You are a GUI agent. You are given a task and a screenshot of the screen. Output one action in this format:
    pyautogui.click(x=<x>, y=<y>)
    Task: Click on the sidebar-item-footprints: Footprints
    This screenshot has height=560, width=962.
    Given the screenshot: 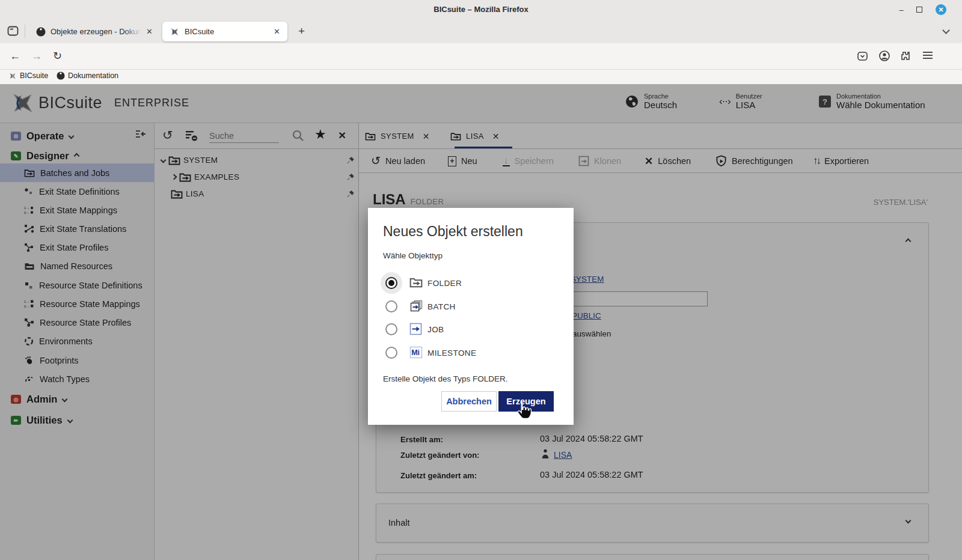 What is the action you would take?
    pyautogui.click(x=77, y=361)
    